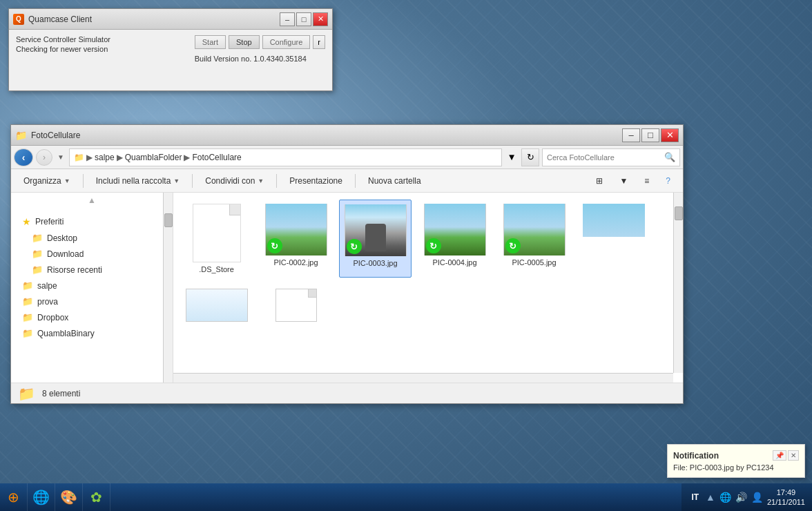  Describe the element at coordinates (786, 497) in the screenshot. I see `system-clock: 17:49 21/11/2011` at that location.